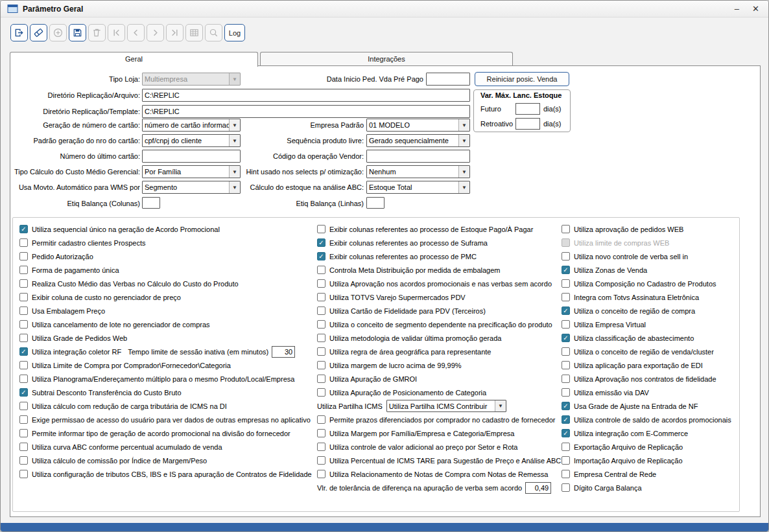 This screenshot has width=769, height=532. Describe the element at coordinates (538, 488) in the screenshot. I see `tolerancia-verba-input` at that location.